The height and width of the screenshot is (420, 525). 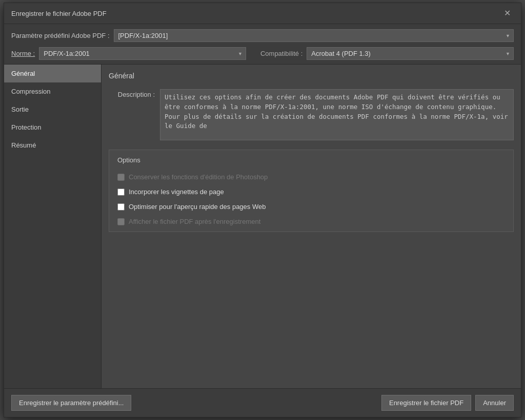 I want to click on title-bar: Enregistrer le fichier Adobe PDF ✕, so click(x=262, y=13).